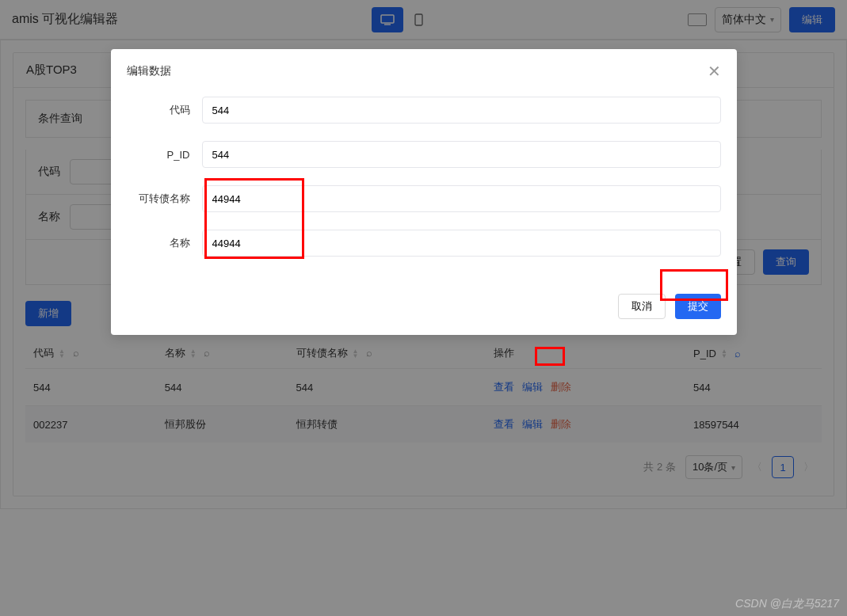 The width and height of the screenshot is (847, 616). What do you see at coordinates (165, 110) in the screenshot?
I see `label-code: 代码` at bounding box center [165, 110].